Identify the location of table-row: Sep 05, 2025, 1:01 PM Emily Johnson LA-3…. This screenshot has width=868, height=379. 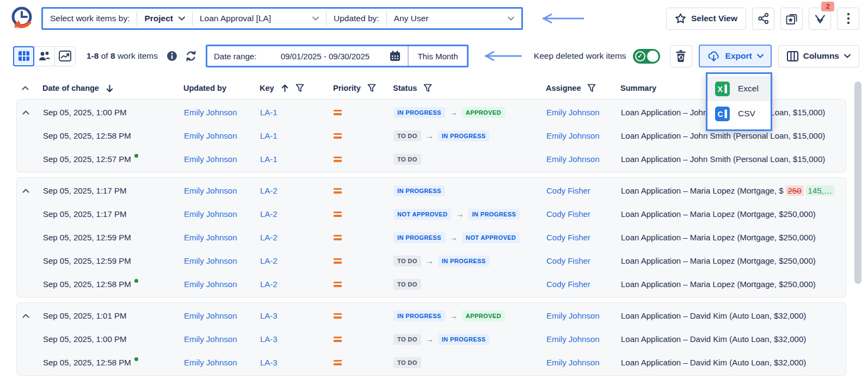
(431, 315).